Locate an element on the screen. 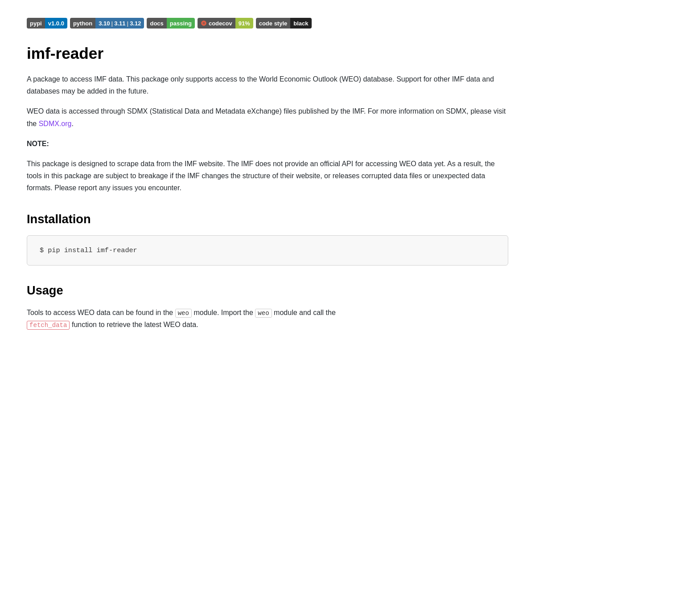 The width and height of the screenshot is (700, 597). badge-codecov-left: codecov is located at coordinates (217, 23).